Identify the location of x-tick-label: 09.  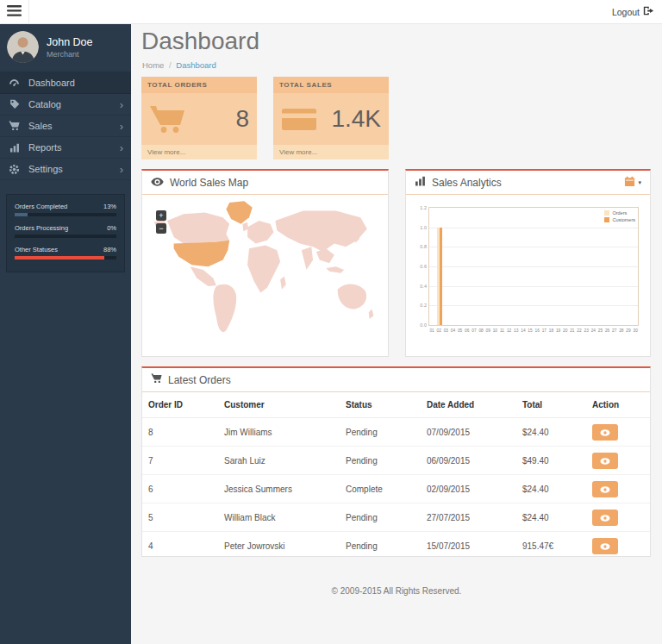
(488, 332).